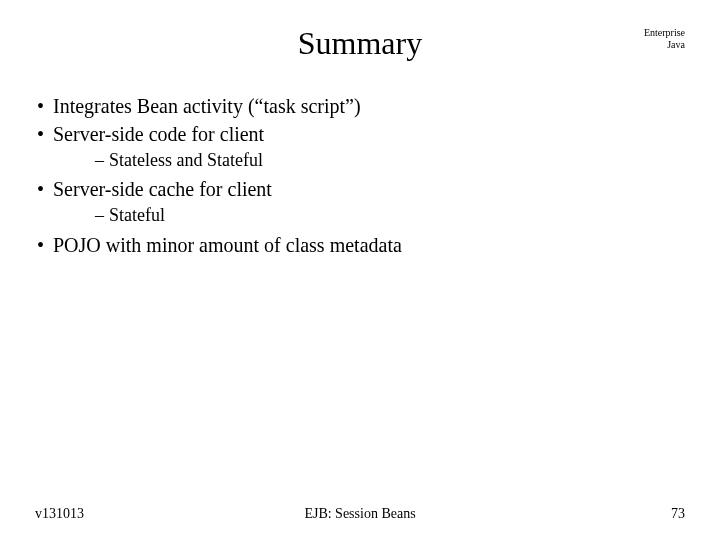 The width and height of the screenshot is (720, 540). What do you see at coordinates (228, 245) in the screenshot?
I see `bullet-text: POJO with minor amount of class metadata` at bounding box center [228, 245].